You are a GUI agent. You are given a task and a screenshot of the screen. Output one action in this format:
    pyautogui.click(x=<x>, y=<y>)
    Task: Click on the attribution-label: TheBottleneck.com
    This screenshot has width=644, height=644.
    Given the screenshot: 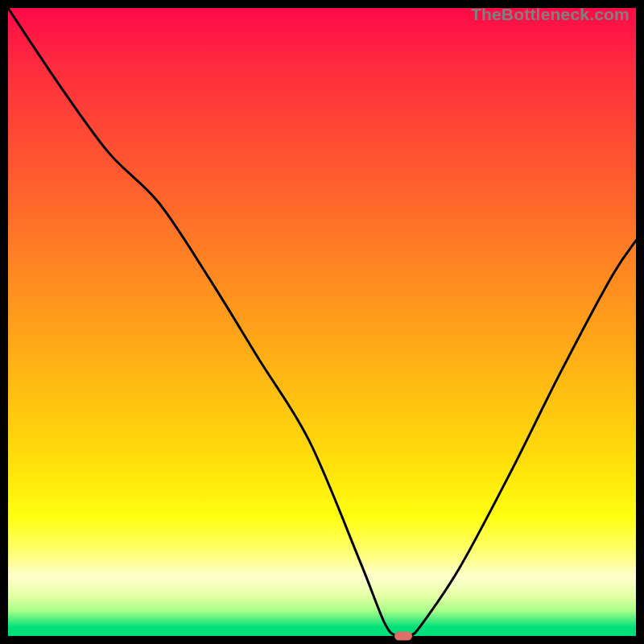 What is the action you would take?
    pyautogui.click(x=551, y=14)
    